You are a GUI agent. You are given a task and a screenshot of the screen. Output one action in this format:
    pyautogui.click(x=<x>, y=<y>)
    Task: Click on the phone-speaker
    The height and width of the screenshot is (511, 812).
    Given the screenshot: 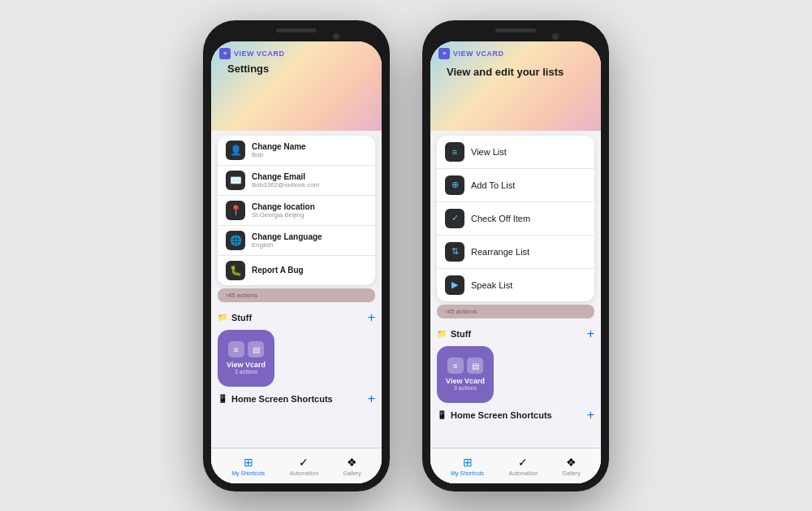 What is the action you would take?
    pyautogui.click(x=296, y=31)
    